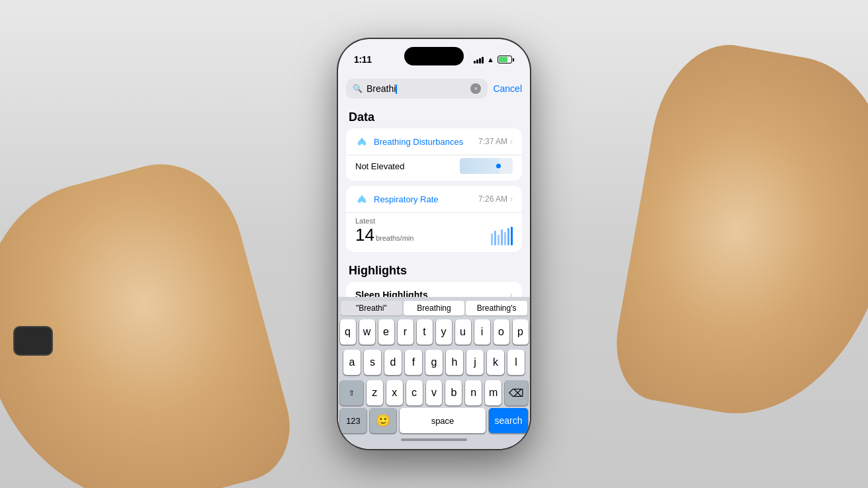  Describe the element at coordinates (434, 362) in the screenshot. I see `key-rows: q w e r t y u i o p a s d f g` at that location.